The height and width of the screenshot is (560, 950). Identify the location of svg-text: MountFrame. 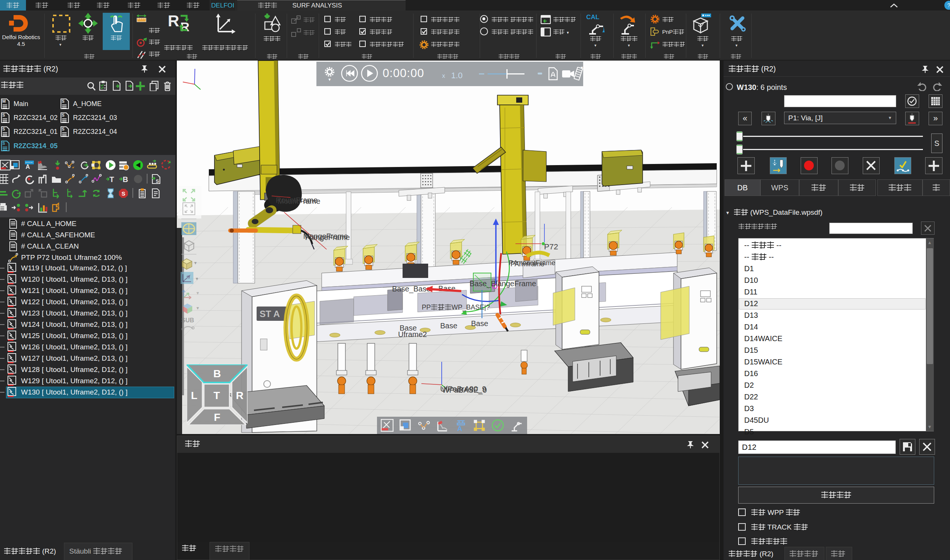
(299, 201).